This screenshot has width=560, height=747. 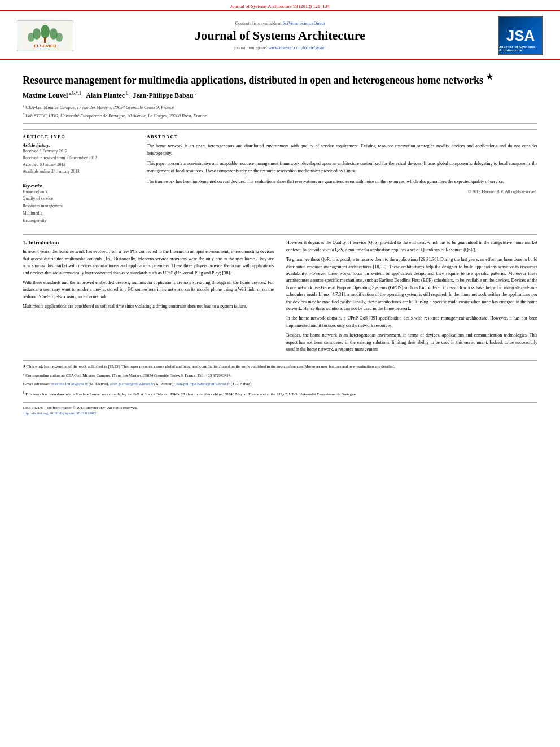 I want to click on article-info-col: ARTICLE INFO Article history: Received 6…, so click(x=79, y=182).